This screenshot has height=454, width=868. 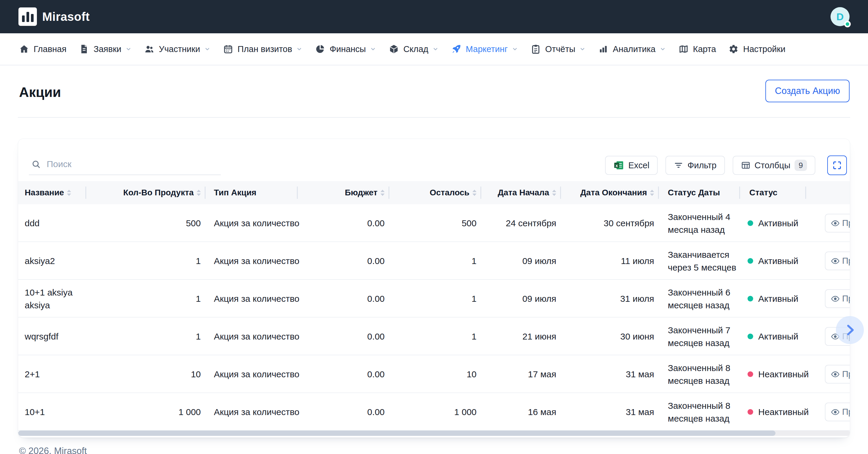 What do you see at coordinates (554, 193) in the screenshot?
I see `sort-icon` at bounding box center [554, 193].